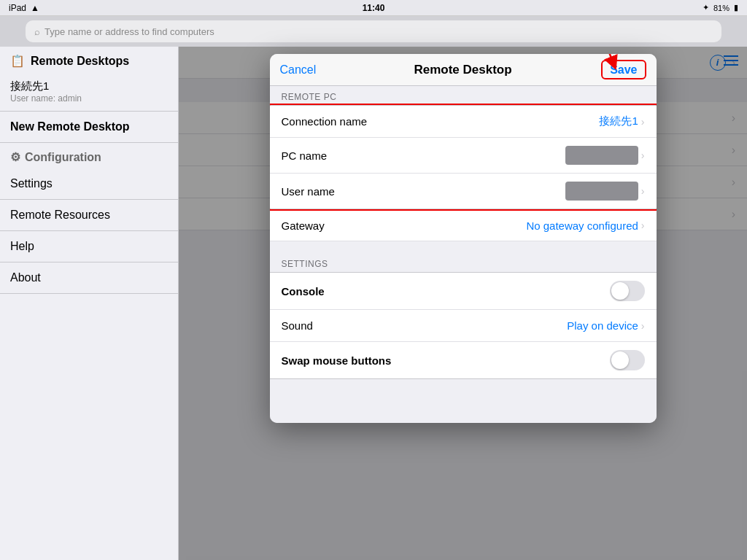 The height and width of the screenshot is (560, 747). What do you see at coordinates (18, 8) in the screenshot?
I see `ipad-label: iPad` at bounding box center [18, 8].